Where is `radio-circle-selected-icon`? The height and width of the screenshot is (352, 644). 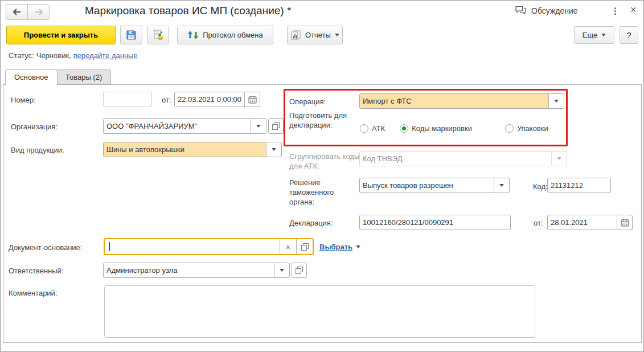
radio-circle-selected-icon is located at coordinates (404, 129).